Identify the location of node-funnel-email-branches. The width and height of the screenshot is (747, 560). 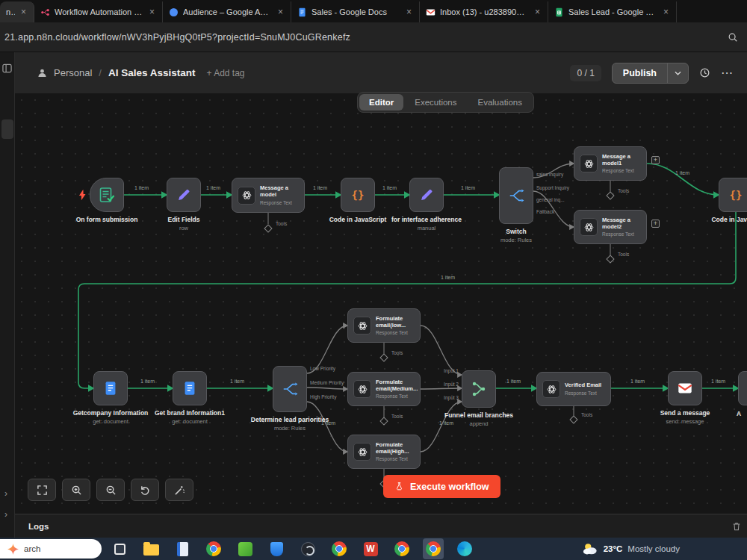
(479, 389).